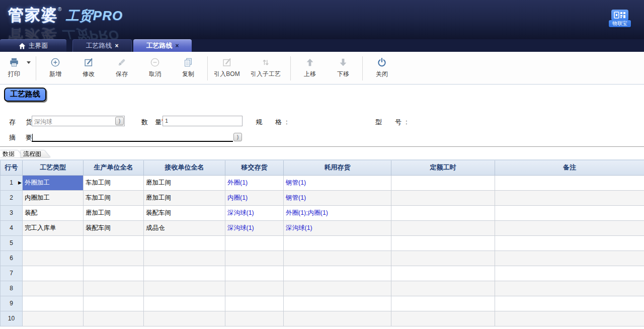 Image resolution: width=644 pixels, height=329 pixels. What do you see at coordinates (114, 168) in the screenshot?
I see `col-header-production-unit: 生产单位全名` at bounding box center [114, 168].